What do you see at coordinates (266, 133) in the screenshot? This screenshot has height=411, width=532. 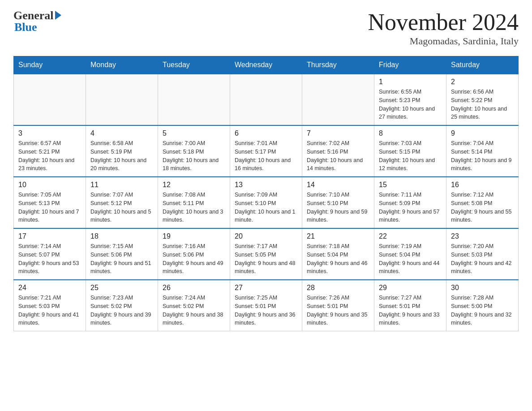 I see `day-number: 6` at bounding box center [266, 133].